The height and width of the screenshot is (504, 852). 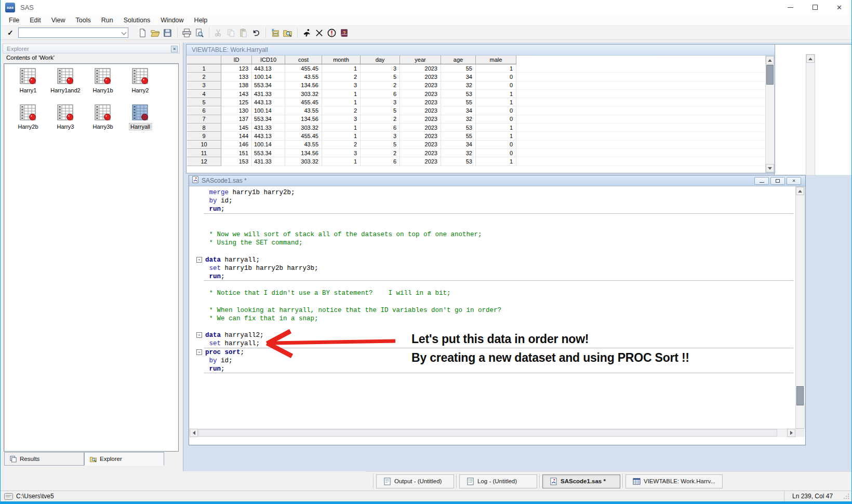 I want to click on menu-file: File, so click(x=14, y=20).